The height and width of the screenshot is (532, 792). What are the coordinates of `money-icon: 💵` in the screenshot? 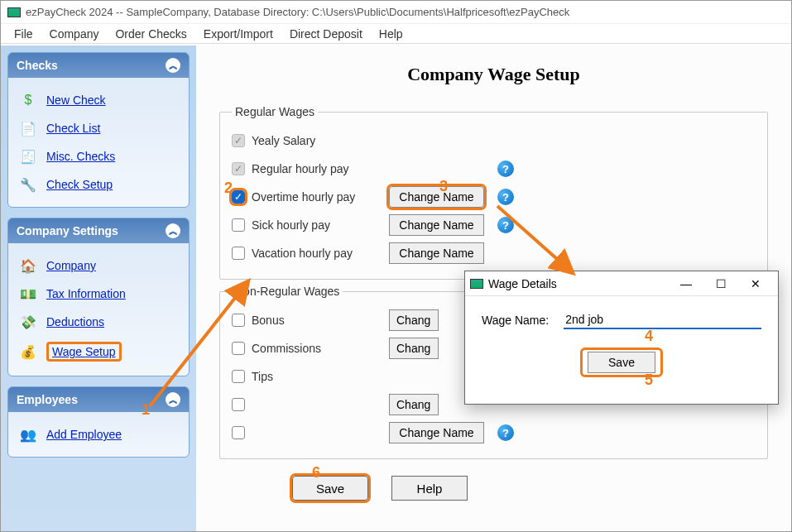 It's located at (28, 294).